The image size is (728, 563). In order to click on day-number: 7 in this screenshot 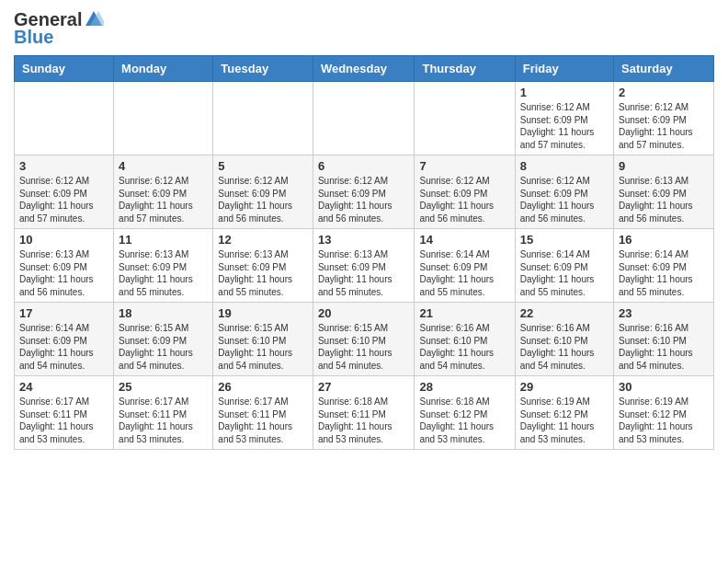, I will do `click(464, 166)`.